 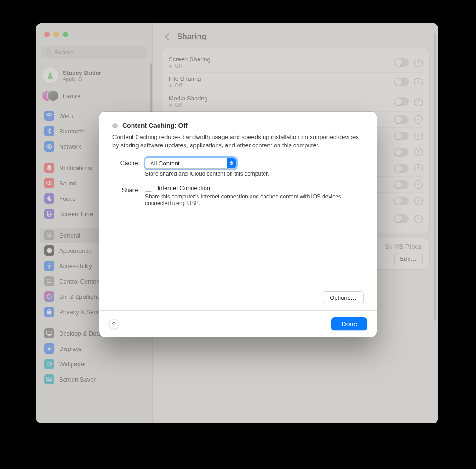 I want to click on sheet-description: Content Caching reduces bandwidth usage …, so click(x=238, y=141).